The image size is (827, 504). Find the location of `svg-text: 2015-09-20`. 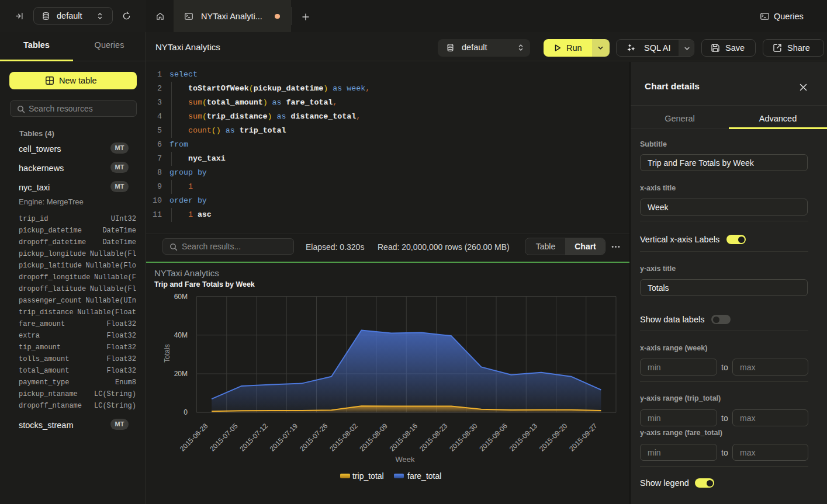

svg-text: 2015-09-20 is located at coordinates (553, 437).